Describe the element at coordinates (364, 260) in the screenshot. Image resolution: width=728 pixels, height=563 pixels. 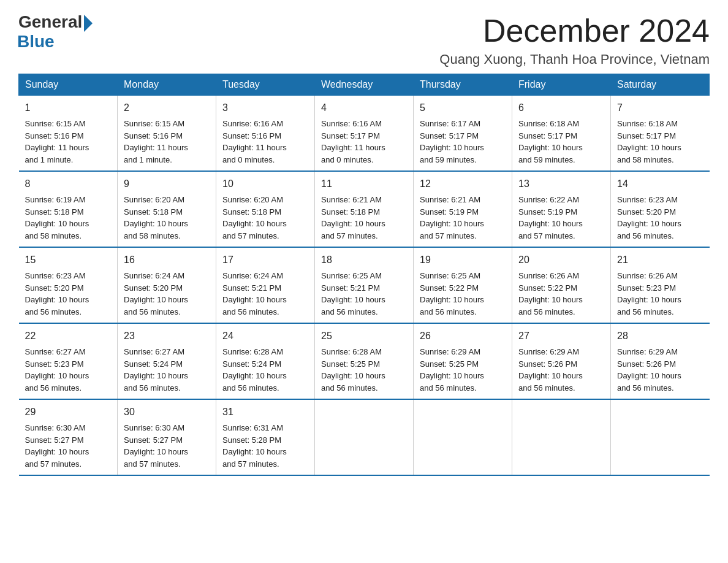
I see `day-number: 18` at that location.